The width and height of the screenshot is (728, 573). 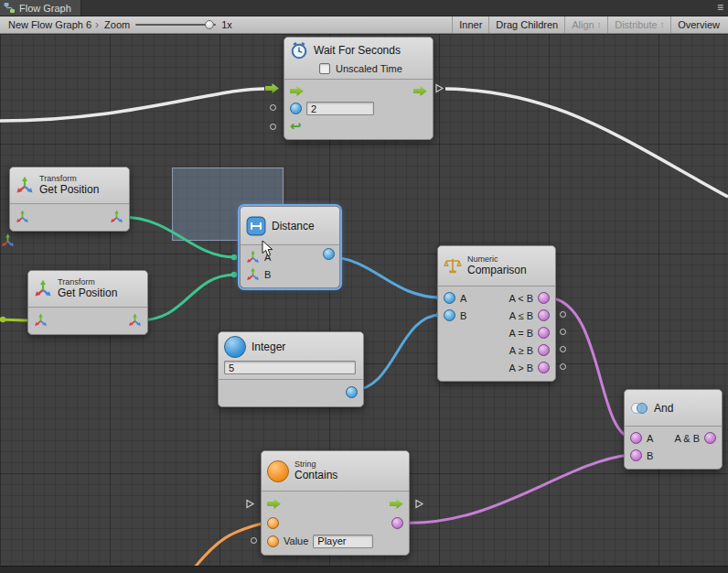 What do you see at coordinates (450, 315) in the screenshot?
I see `comparison-b-port` at bounding box center [450, 315].